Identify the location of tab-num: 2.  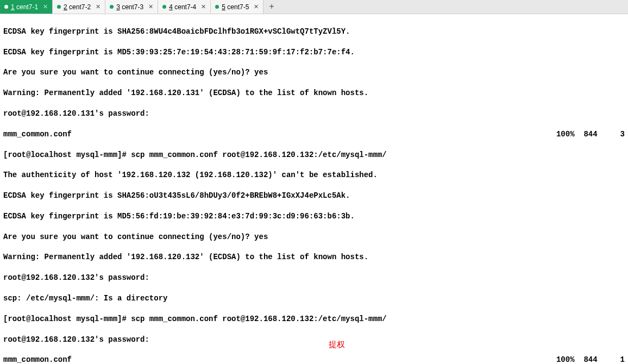
(65, 7).